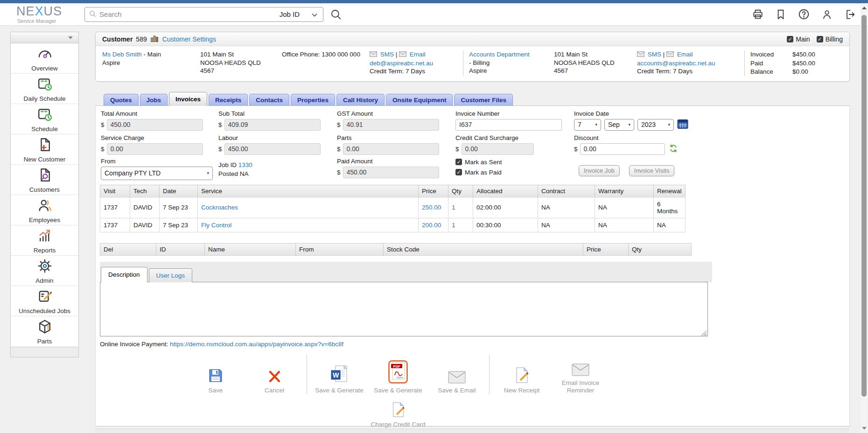  Describe the element at coordinates (157, 174) in the screenshot. I see `from-select: Company PTY LTD▾` at that location.